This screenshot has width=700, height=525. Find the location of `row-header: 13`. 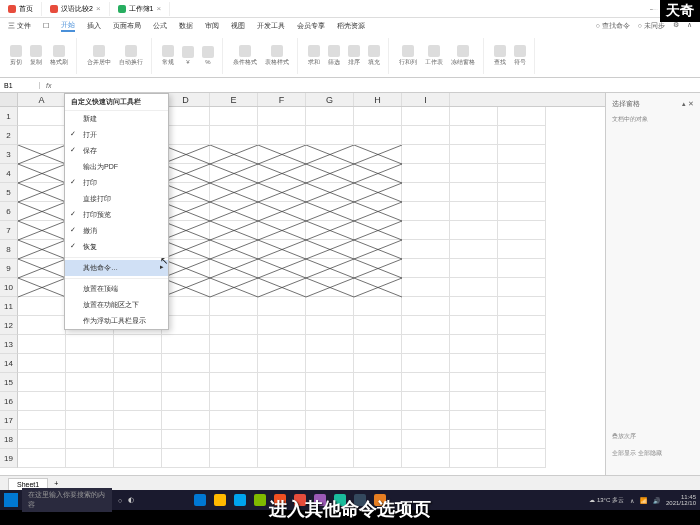

row-header: 13 is located at coordinates (9, 344).